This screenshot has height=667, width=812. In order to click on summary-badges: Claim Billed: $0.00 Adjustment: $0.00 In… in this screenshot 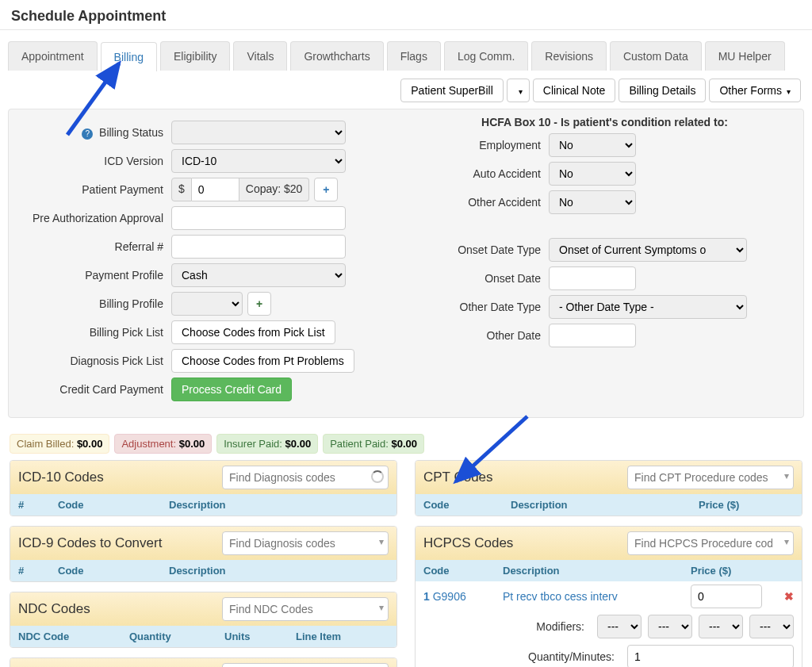, I will do `click(406, 439)`.